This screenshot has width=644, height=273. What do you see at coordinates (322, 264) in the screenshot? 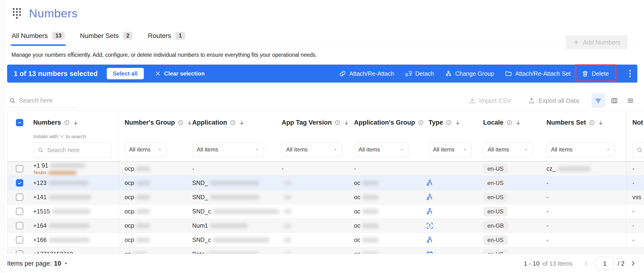
I see `table-footer: Items per page: 10 1 - 10 of 13 items / …` at bounding box center [322, 264].